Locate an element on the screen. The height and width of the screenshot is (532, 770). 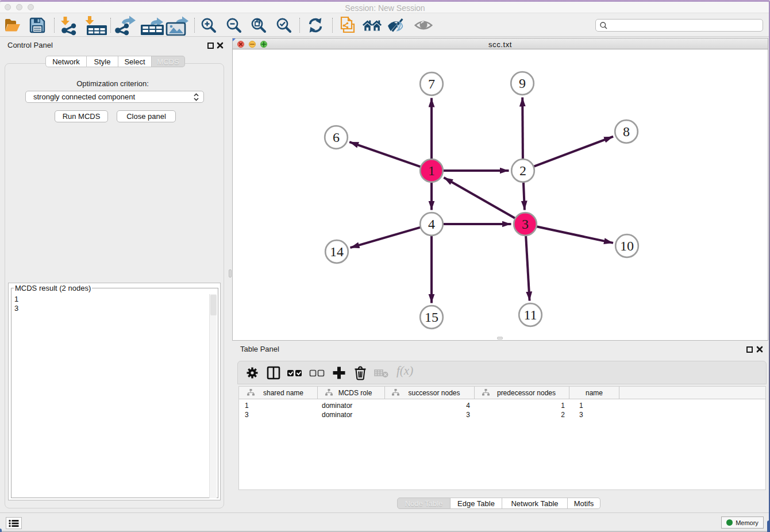
svg-text: 8 is located at coordinates (626, 132).